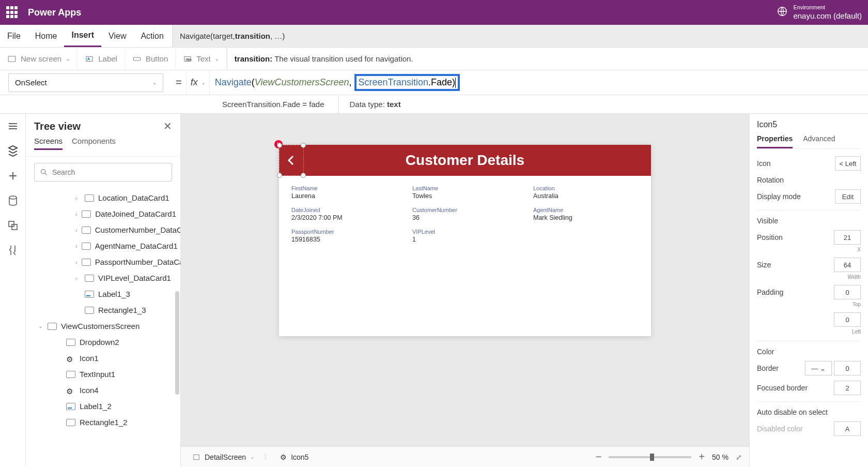 Image resolution: width=868 pixels, height=467 pixels. I want to click on form-field: VIPLevel1, so click(465, 236).